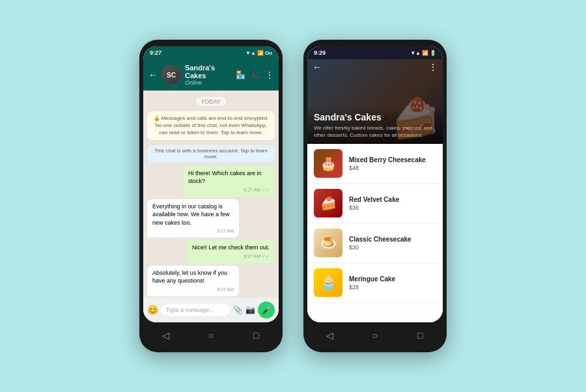  Describe the element at coordinates (256, 335) in the screenshot. I see `recents-nav-button: □` at that location.